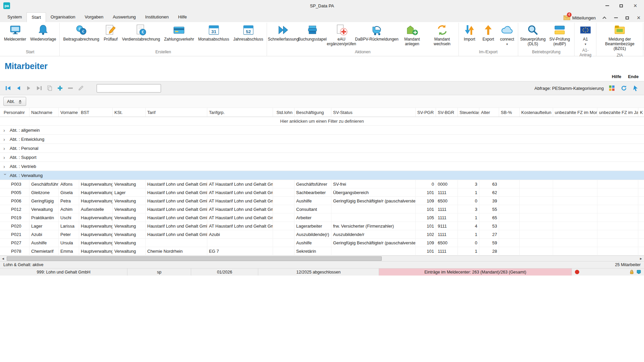  I want to click on add-record-button, so click(60, 88).